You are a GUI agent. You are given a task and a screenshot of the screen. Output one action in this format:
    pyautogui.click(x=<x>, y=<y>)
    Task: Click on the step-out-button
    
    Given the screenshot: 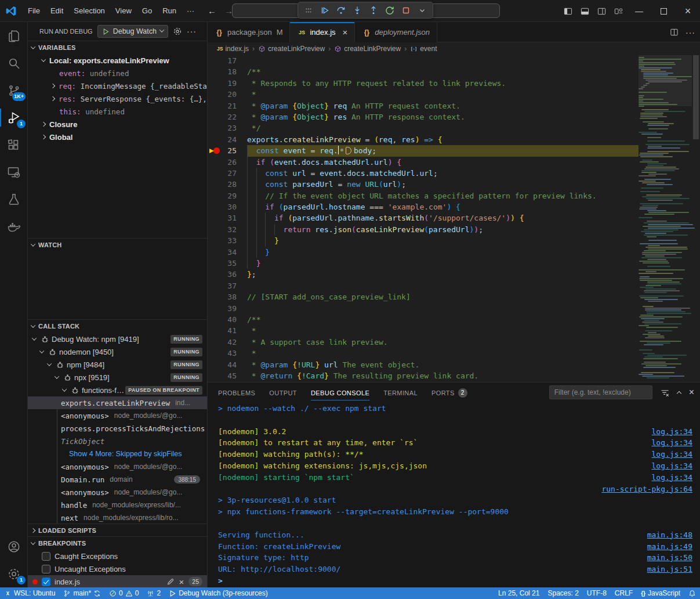 What is the action you would take?
    pyautogui.click(x=373, y=10)
    